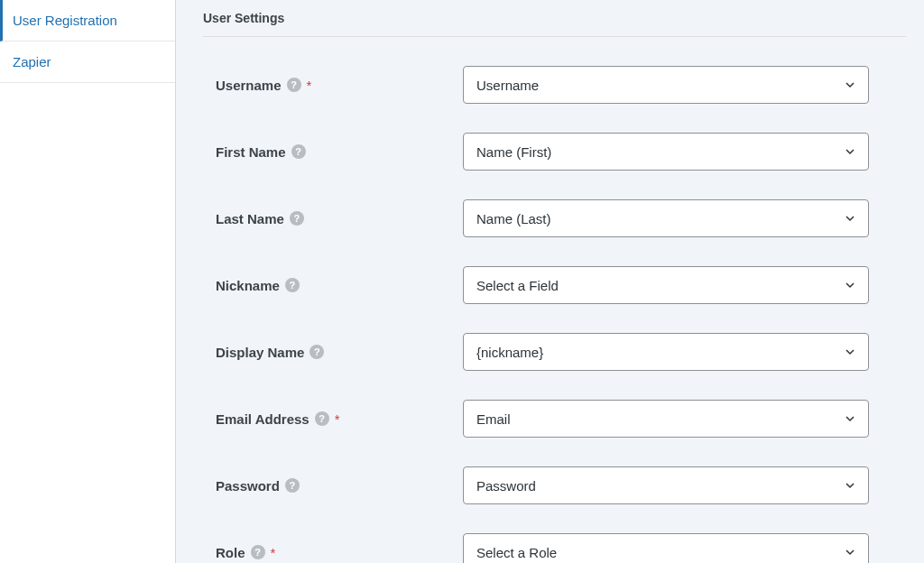 Image resolution: width=924 pixels, height=563 pixels. Describe the element at coordinates (339, 552) in the screenshot. I see `field-label: Role ? *` at that location.